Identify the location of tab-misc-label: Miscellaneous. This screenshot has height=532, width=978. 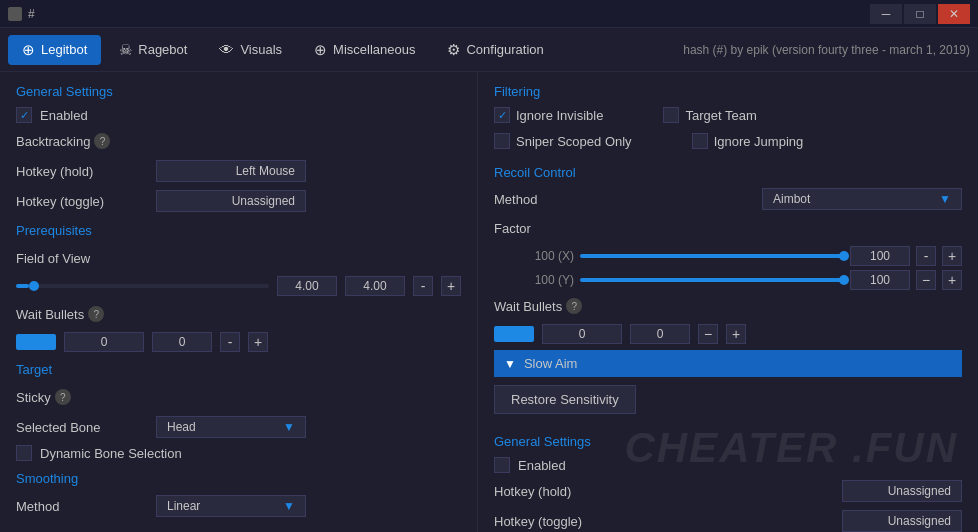
(374, 50).